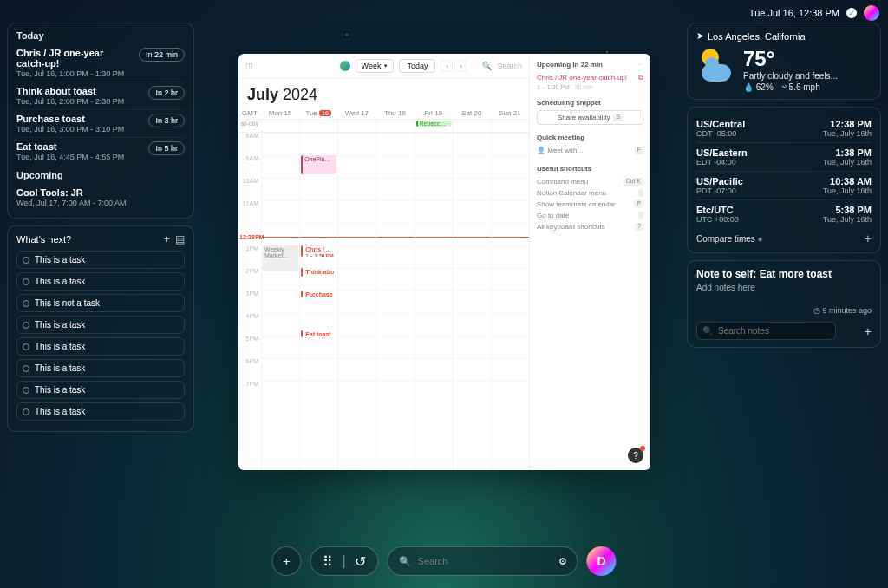  I want to click on upcoming-event-link: Chris / JR one-year catch-up!⧉, so click(590, 78).